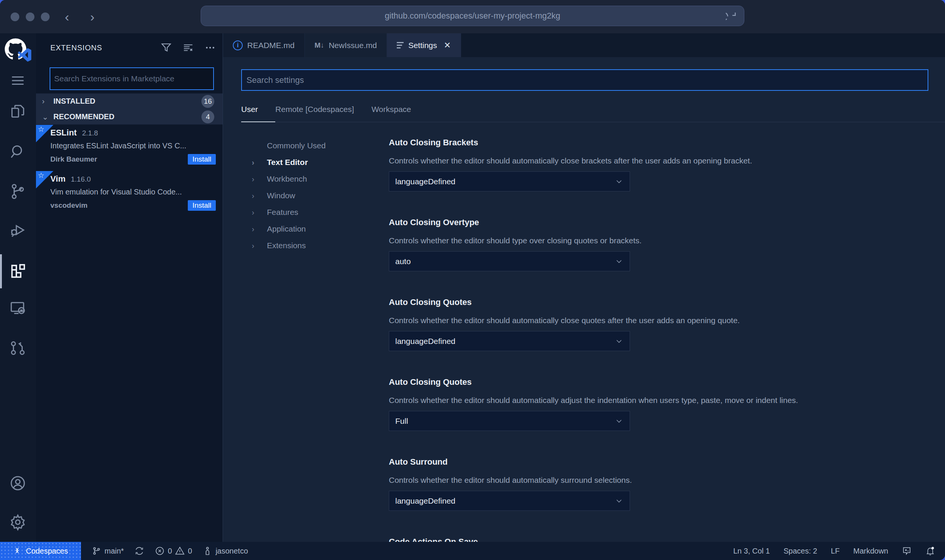 Image resolution: width=945 pixels, height=560 pixels. I want to click on settings-toc: Commonly Used ›Text Editor ›Workbench ›W…, so click(306, 338).